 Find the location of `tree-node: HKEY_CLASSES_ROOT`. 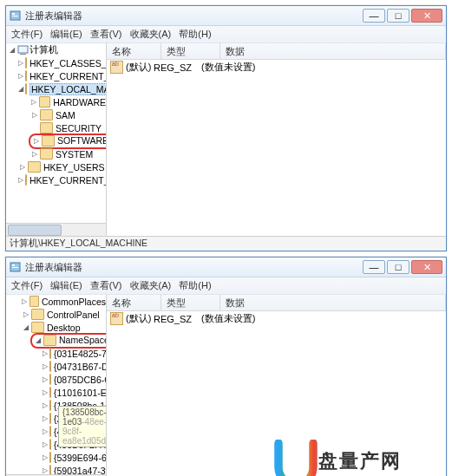

tree-node: HKEY_CLASSES_ROOT is located at coordinates (68, 63).